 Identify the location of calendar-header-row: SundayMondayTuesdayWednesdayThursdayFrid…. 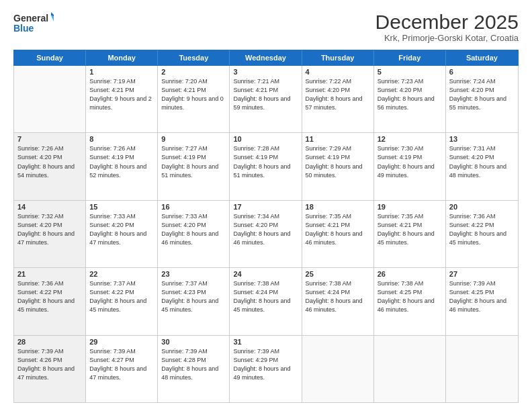
(266, 58).